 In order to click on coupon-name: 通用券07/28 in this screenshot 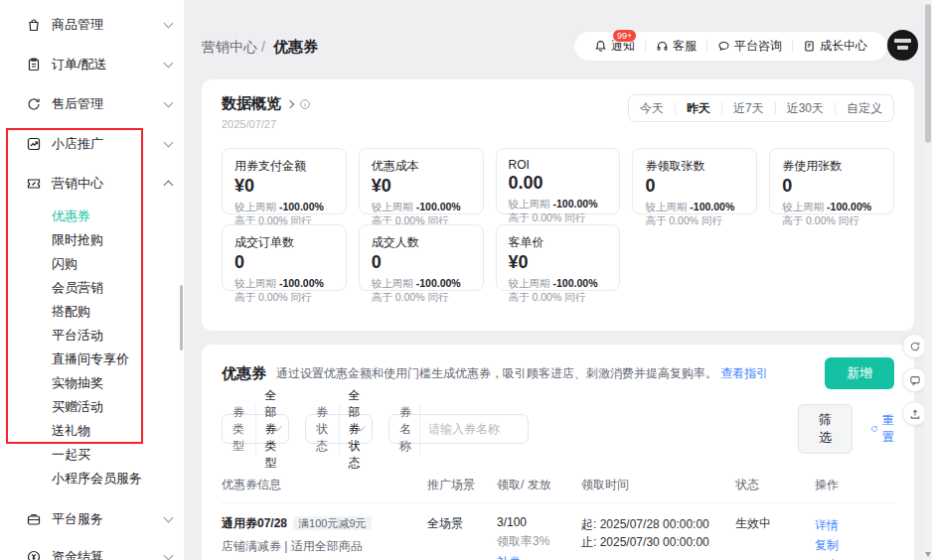, I will do `click(254, 523)`.